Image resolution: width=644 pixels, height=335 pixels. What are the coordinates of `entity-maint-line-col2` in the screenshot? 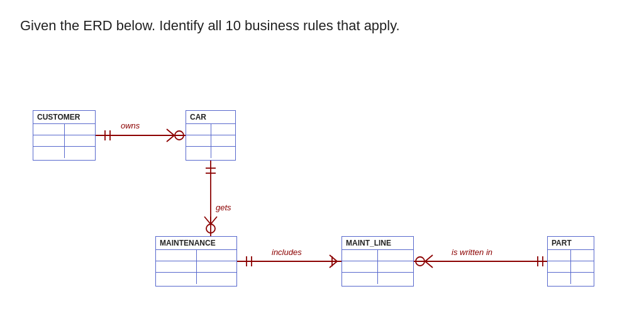 It's located at (396, 256).